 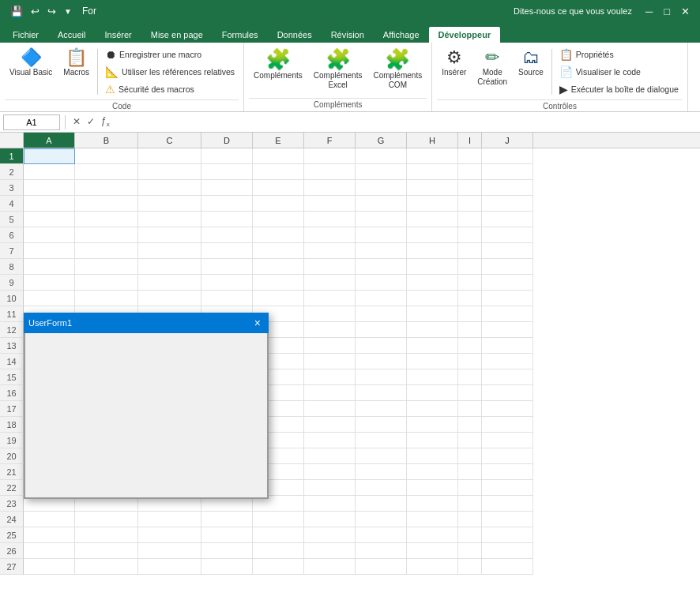 I want to click on cell-J20, so click(x=507, y=456).